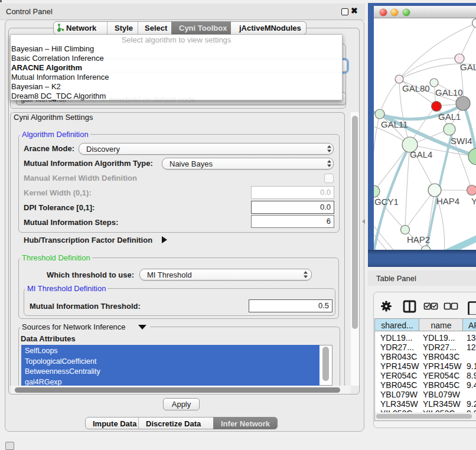 Image resolution: width=476 pixels, height=450 pixels. I want to click on svg-text: HAP4, so click(448, 201).